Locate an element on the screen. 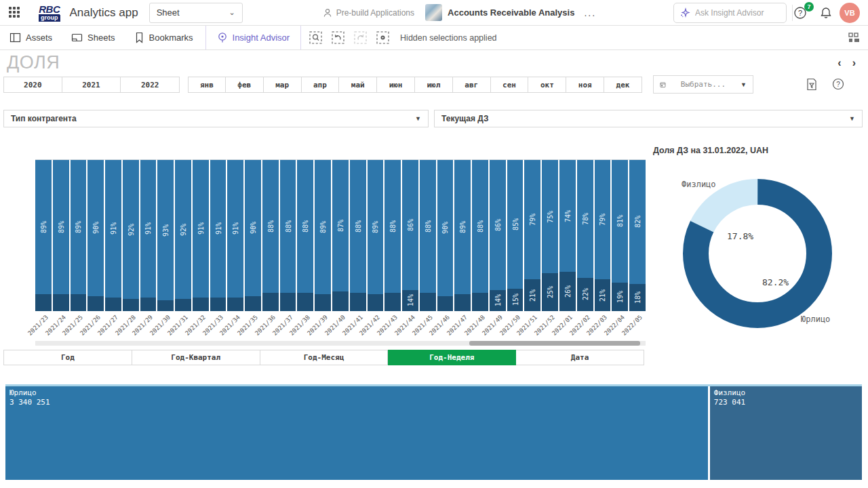 The width and height of the screenshot is (868, 488). bar-2021/36: 88% is located at coordinates (271, 236).